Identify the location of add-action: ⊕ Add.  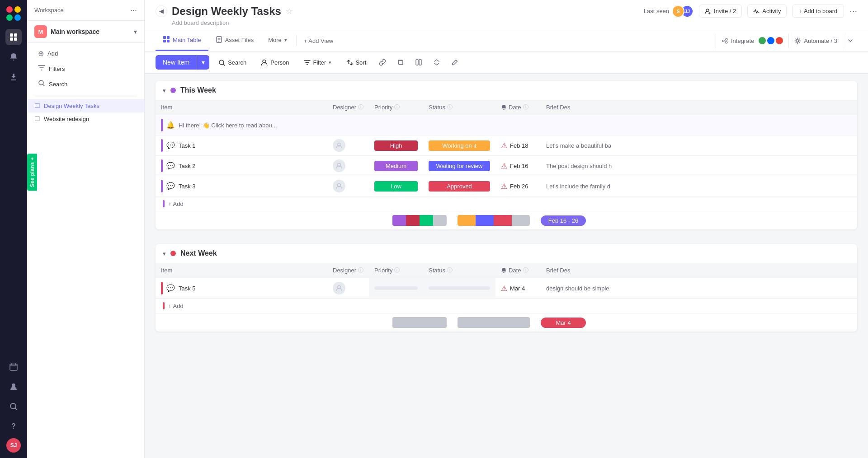
(86, 53).